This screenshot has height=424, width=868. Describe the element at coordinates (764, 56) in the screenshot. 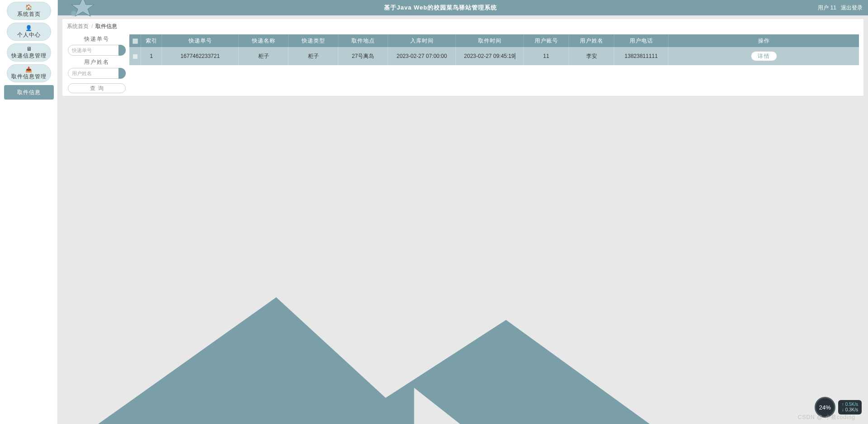

I see `detail-button: 详情` at that location.